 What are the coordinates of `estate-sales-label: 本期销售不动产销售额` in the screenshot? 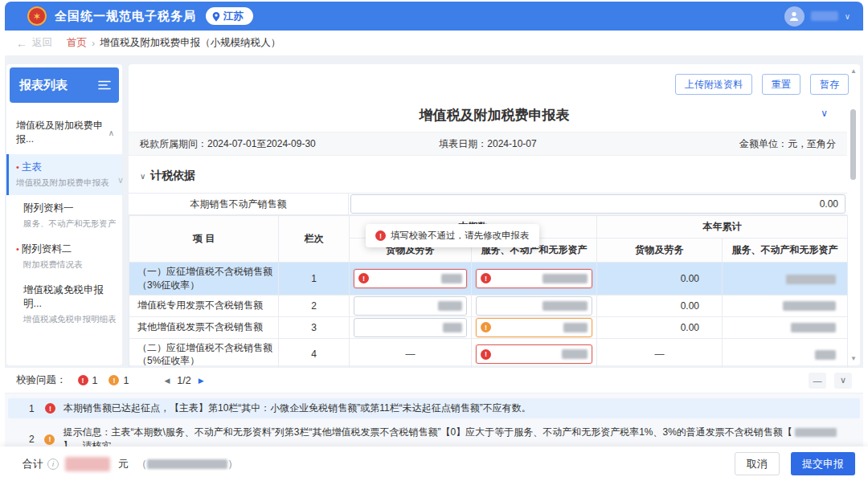 It's located at (239, 204).